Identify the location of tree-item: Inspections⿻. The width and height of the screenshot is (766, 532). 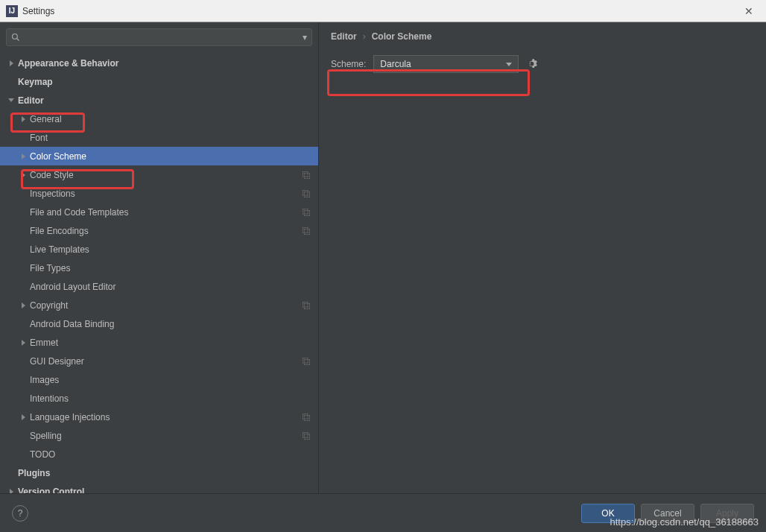
(159, 194).